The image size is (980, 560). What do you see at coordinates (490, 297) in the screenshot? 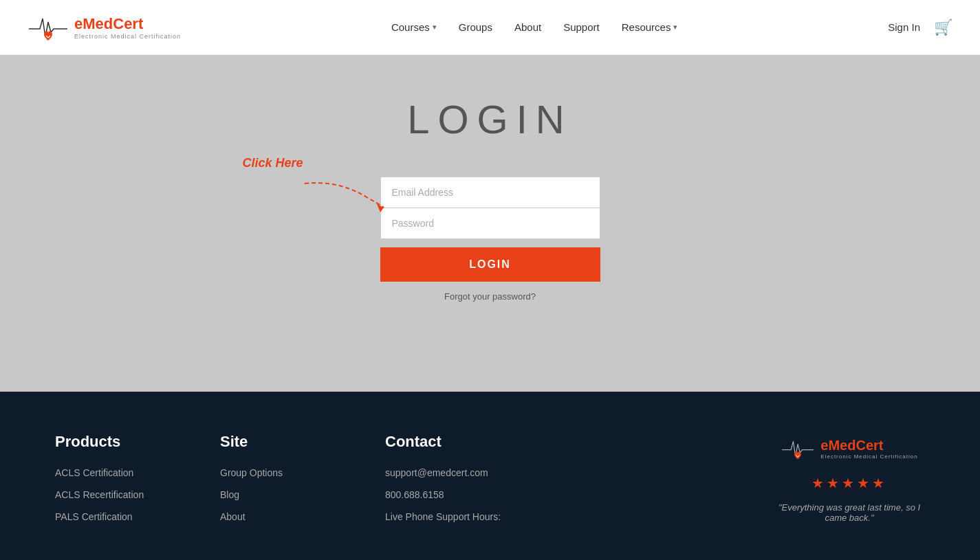
I see `forgot-password-link: Forgot your password?` at bounding box center [490, 297].